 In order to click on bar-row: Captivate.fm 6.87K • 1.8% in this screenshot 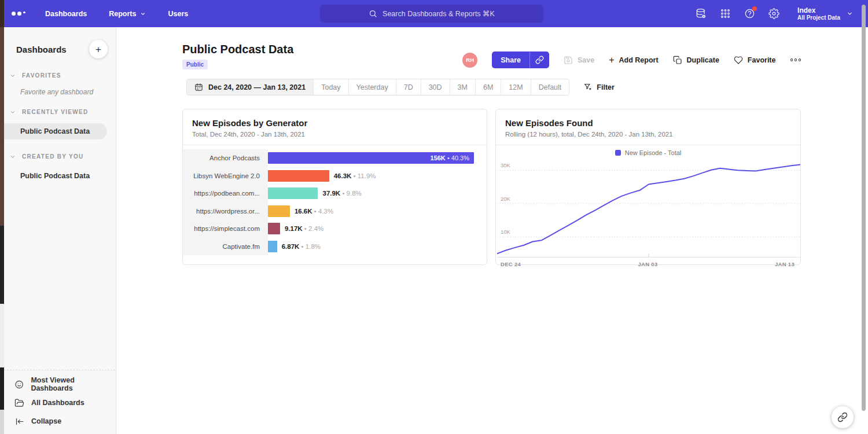, I will do `click(334, 247)`.